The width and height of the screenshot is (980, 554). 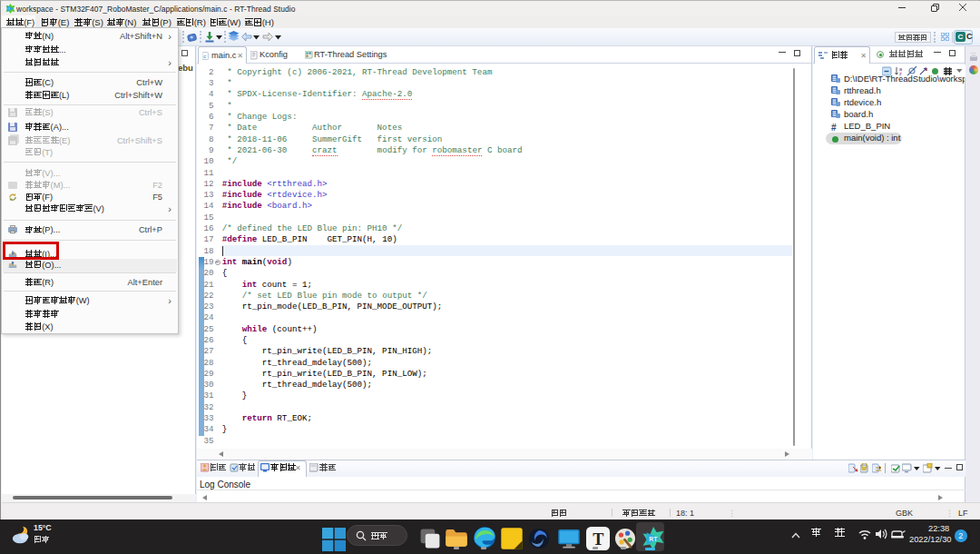 What do you see at coordinates (205, 56) in the screenshot?
I see `svg-text: c` at bounding box center [205, 56].